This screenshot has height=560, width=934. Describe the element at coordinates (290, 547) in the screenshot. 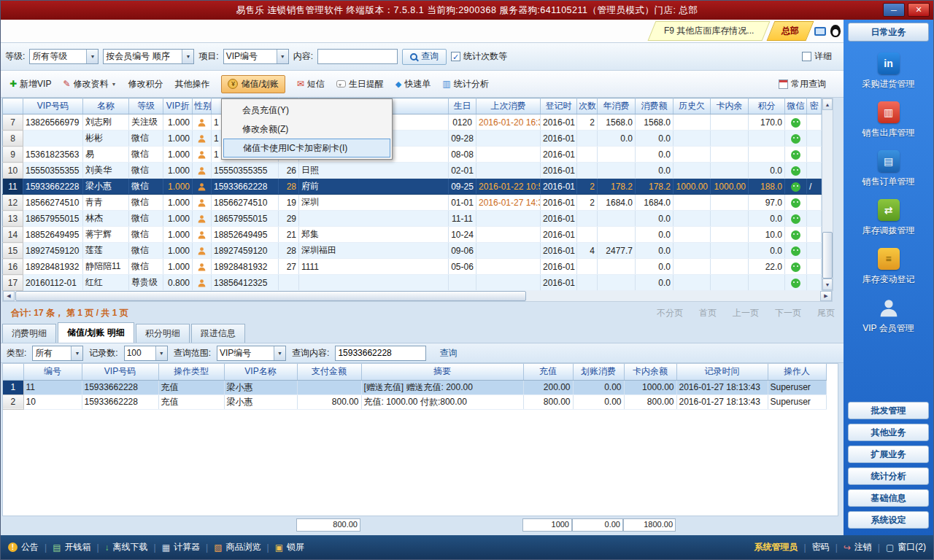

I see `lock-screen-button: ▣ 锁屏` at that location.